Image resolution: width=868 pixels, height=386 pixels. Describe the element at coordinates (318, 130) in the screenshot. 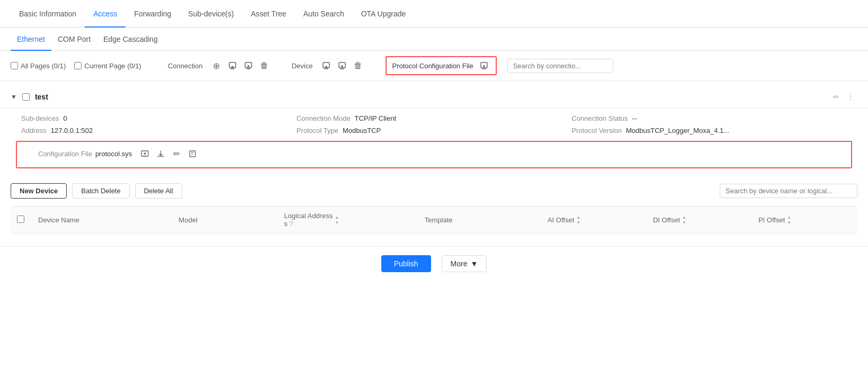

I see `protocol-type-label: Protocol Type` at that location.